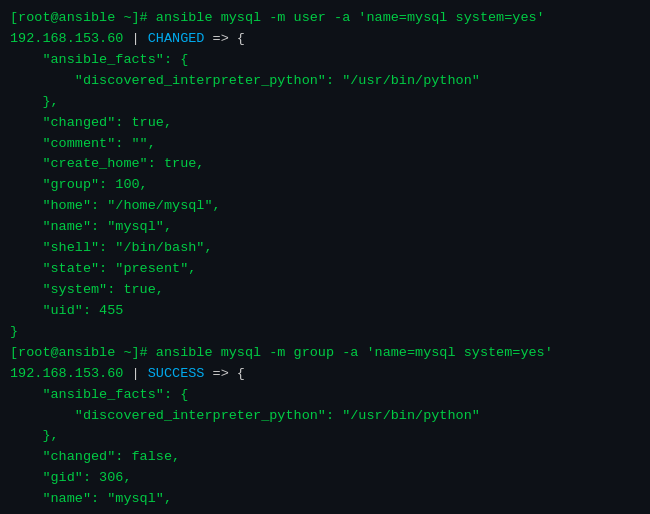  I want to click on terminal-line: "comment": "",, so click(325, 144).